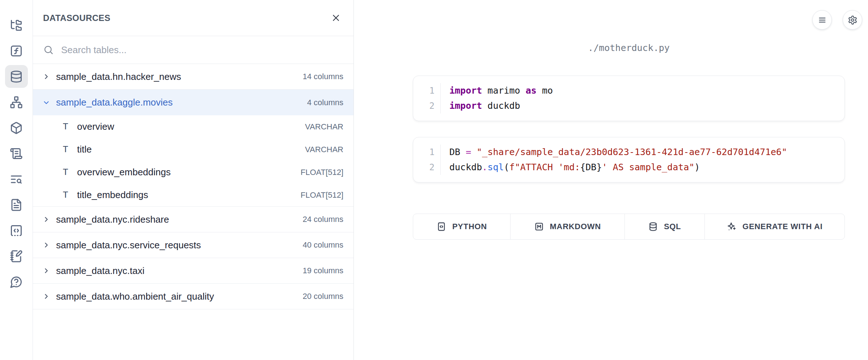 This screenshot has width=868, height=360. Describe the element at coordinates (16, 231) in the screenshot. I see `code-snippets-icon` at that location.